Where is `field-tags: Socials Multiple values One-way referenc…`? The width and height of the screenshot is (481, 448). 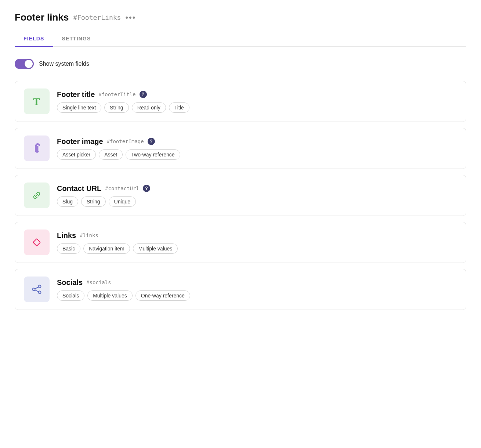 field-tags: Socials Multiple values One-way referenc… is located at coordinates (257, 296).